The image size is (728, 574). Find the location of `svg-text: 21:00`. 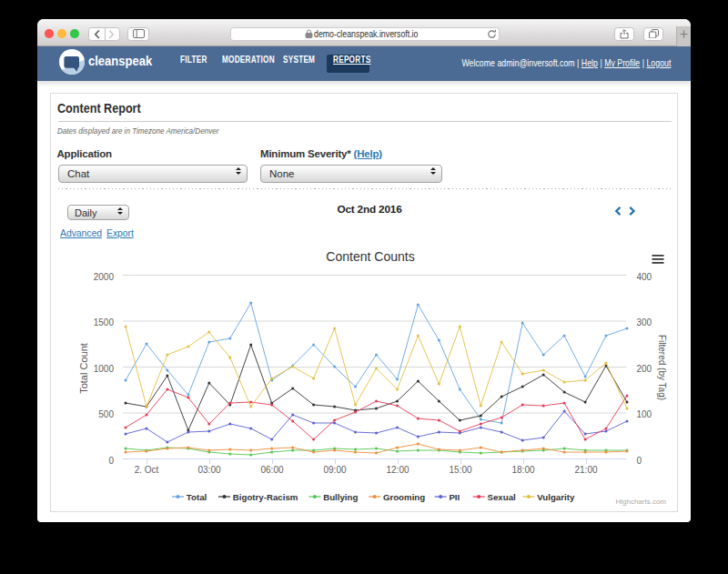

svg-text: 21:00 is located at coordinates (586, 469).